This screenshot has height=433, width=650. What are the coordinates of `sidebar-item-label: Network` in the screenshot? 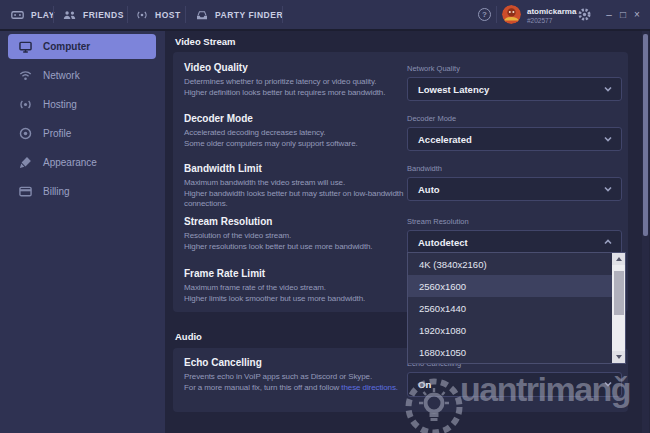 It's located at (62, 76).